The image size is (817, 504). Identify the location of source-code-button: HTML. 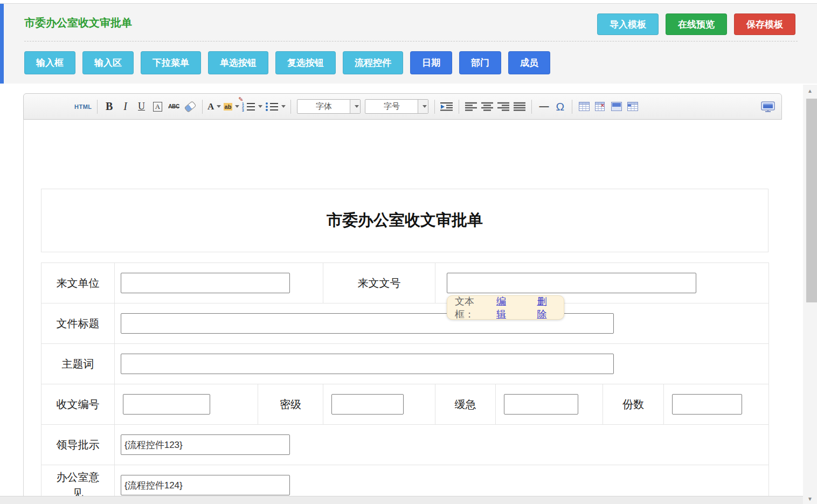
(83, 107).